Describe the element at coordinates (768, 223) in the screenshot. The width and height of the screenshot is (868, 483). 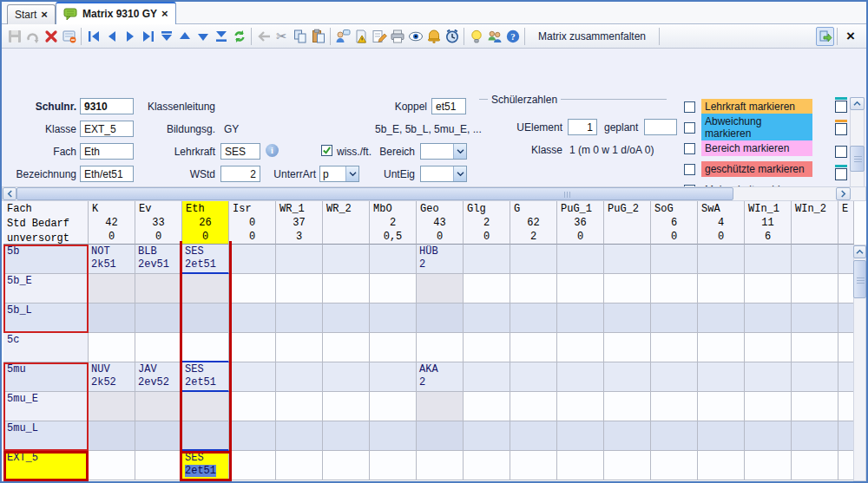
I see `matrix-column-header: WIn_1116` at that location.